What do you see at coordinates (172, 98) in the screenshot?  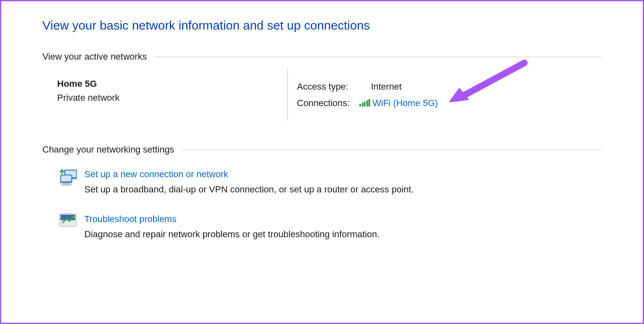 I see `network-type: Private network` at bounding box center [172, 98].